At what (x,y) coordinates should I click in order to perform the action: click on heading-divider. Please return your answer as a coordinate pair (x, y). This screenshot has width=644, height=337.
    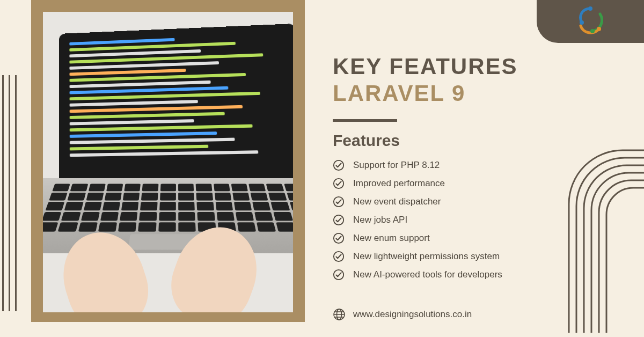
    Looking at the image, I should click on (365, 120).